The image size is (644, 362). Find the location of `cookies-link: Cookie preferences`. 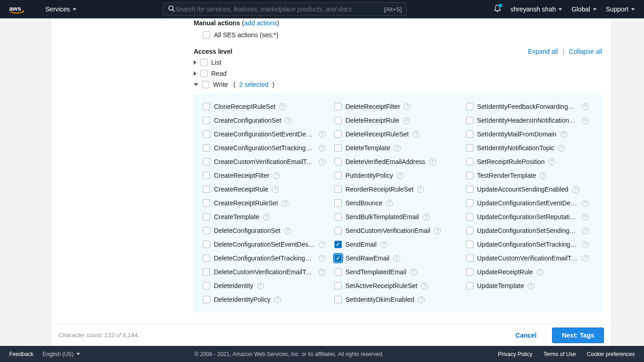

cookies-link: Cookie preferences is located at coordinates (611, 354).